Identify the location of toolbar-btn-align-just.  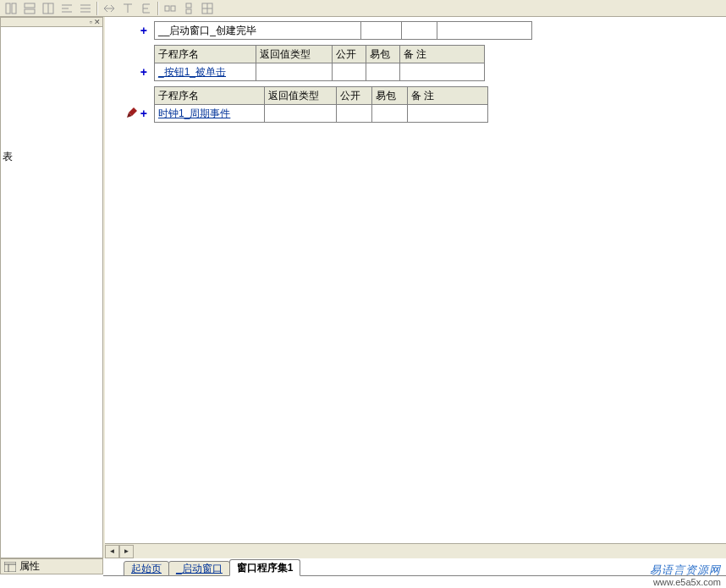
(85, 8).